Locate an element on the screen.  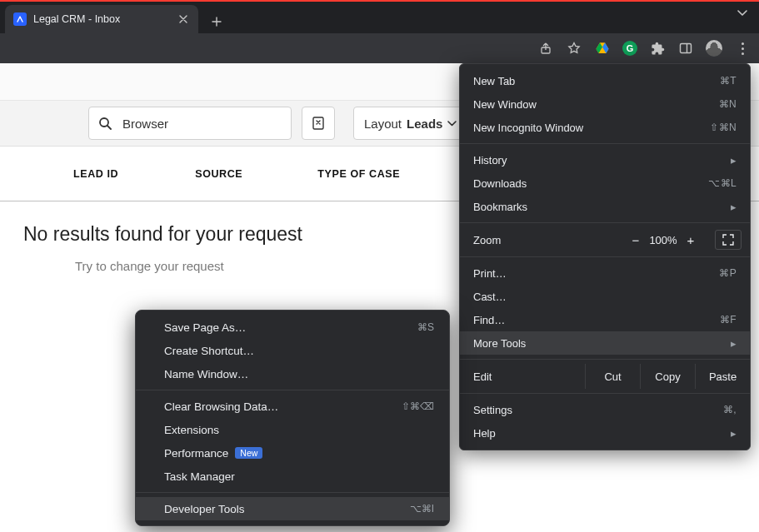
menu-settings: Settings⌘, is located at coordinates (605, 410).